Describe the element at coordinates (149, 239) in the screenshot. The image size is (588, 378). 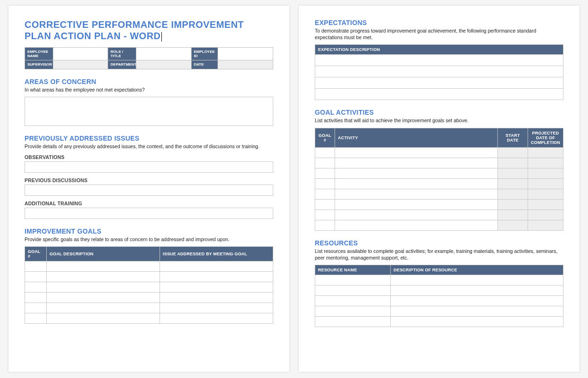
I see `desc-goals: Provide specific goals as they relate to…` at that location.